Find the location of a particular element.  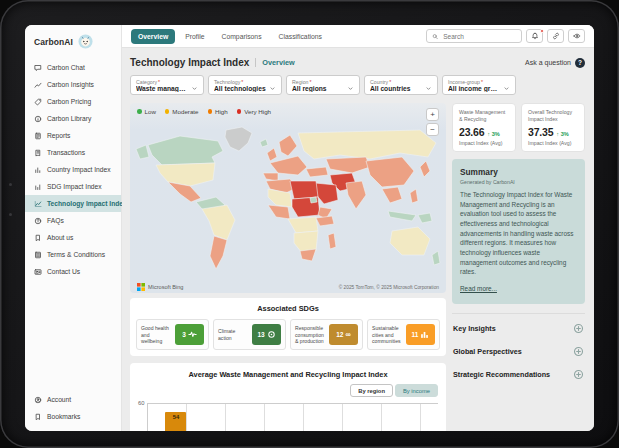

sidebar-item-carbon-pricing: Carbon Pricing is located at coordinates (73, 102).